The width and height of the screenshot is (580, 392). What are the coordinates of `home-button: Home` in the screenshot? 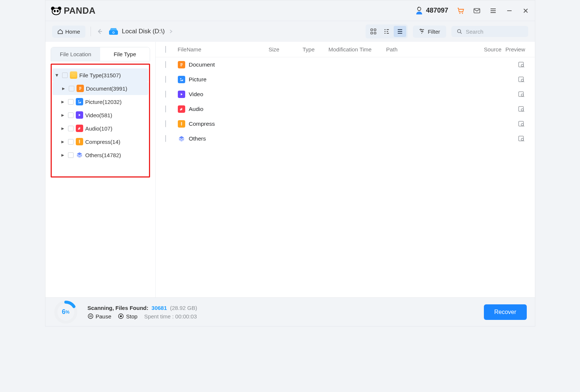 It's located at (69, 32).